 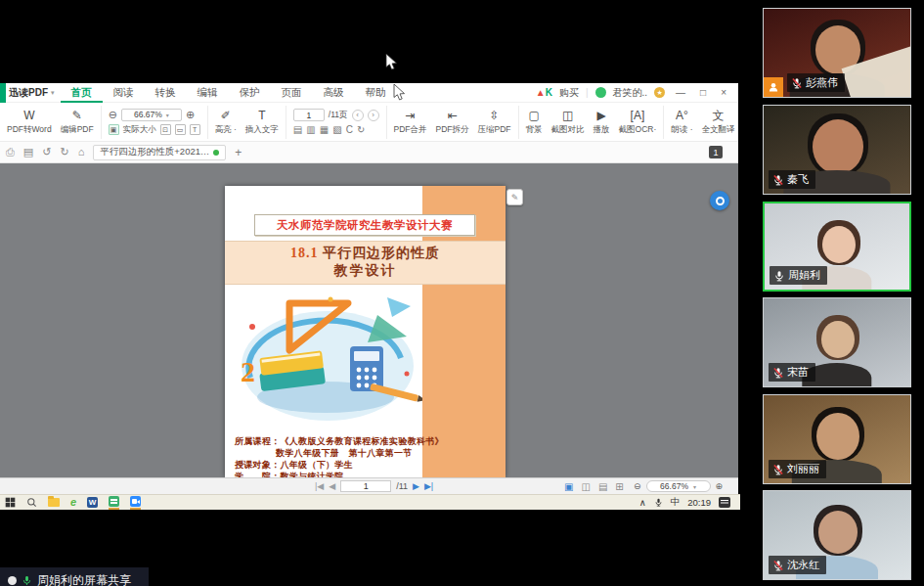 What do you see at coordinates (361, 129) in the screenshot?
I see `rotate-right-icon: ↻` at bounding box center [361, 129].